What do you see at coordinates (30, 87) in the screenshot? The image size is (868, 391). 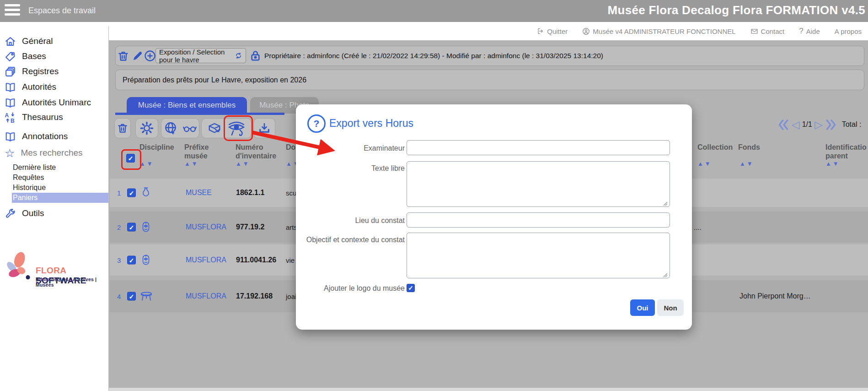 I see `sidebar-item-autorites: Autorités` at bounding box center [30, 87].